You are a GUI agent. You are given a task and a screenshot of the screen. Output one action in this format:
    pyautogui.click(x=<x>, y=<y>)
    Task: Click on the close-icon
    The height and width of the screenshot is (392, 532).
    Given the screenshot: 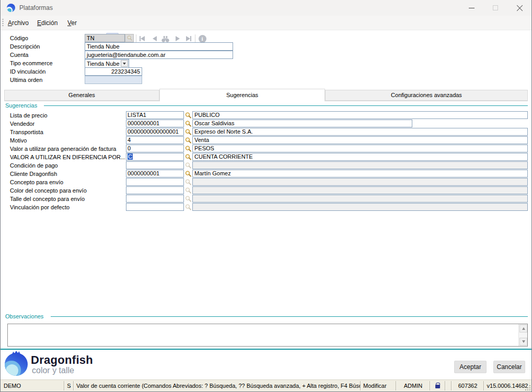 What is the action you would take?
    pyautogui.click(x=519, y=8)
    